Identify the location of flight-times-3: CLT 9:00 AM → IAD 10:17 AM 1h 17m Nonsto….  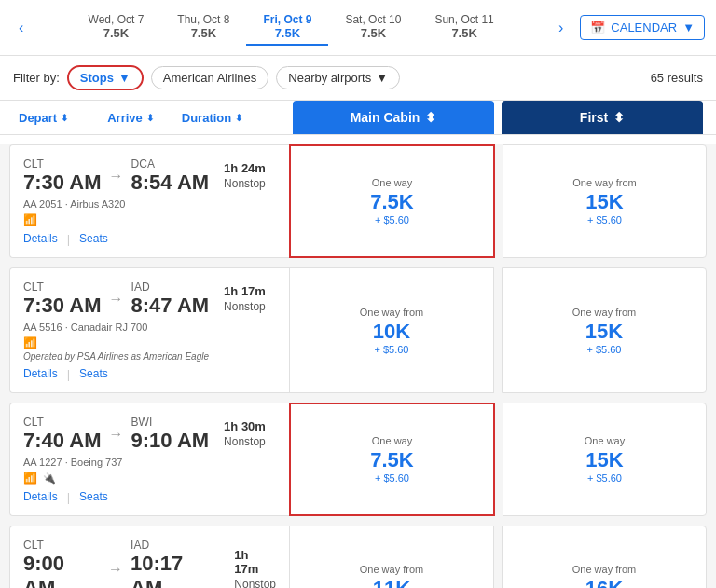
(149, 563).